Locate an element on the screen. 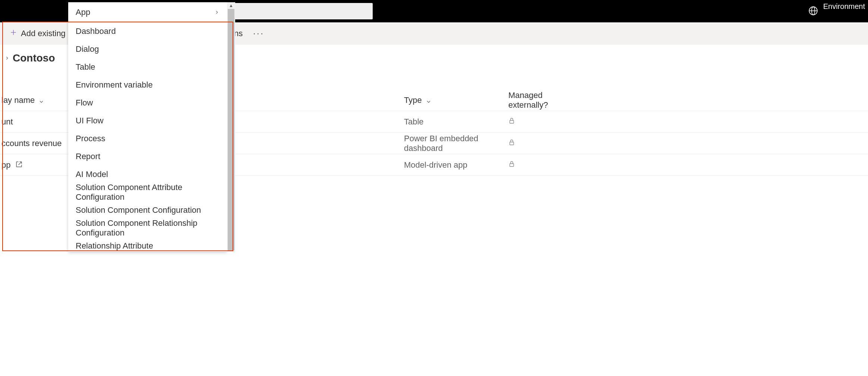 This screenshot has width=868, height=376. more-commands-button: ··· is located at coordinates (259, 34).